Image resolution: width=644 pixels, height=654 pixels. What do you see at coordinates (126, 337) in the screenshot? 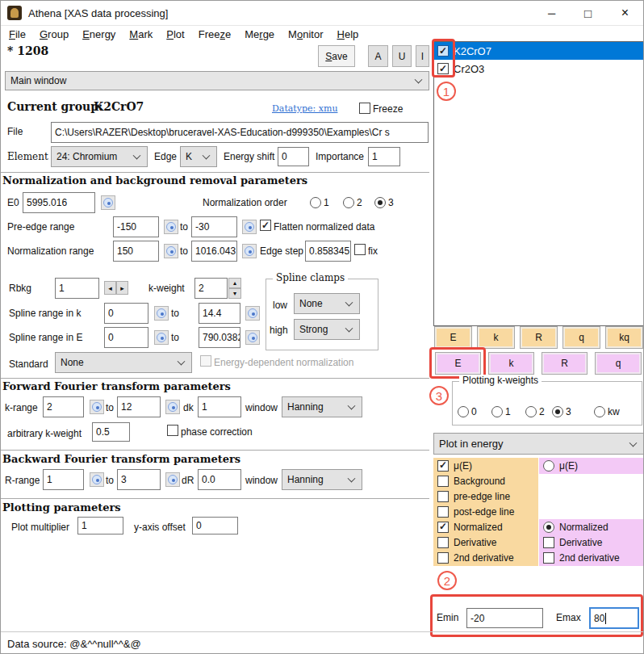
I see `spline-e-from-input: 0` at bounding box center [126, 337].